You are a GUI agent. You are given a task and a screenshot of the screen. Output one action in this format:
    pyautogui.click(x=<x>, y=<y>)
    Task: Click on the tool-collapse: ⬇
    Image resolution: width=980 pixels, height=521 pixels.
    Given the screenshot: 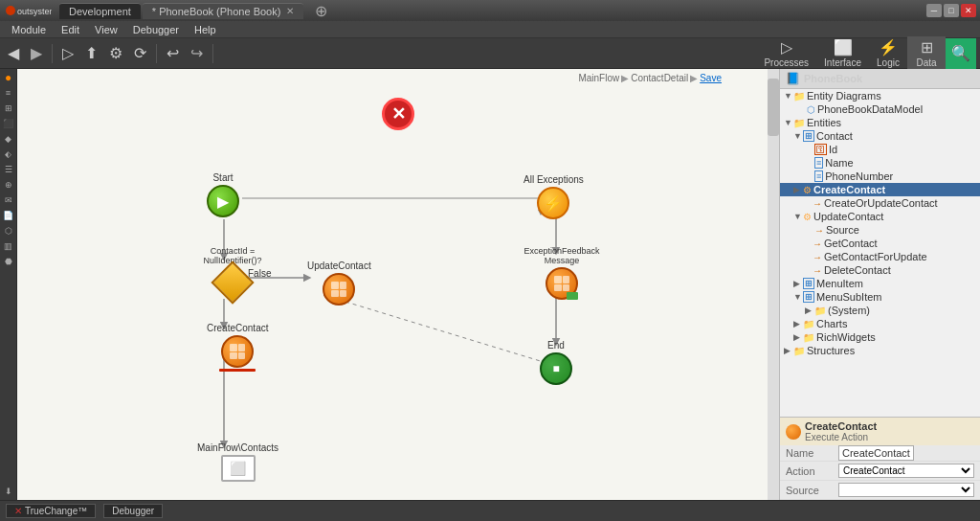 What is the action you would take?
    pyautogui.click(x=9, y=491)
    